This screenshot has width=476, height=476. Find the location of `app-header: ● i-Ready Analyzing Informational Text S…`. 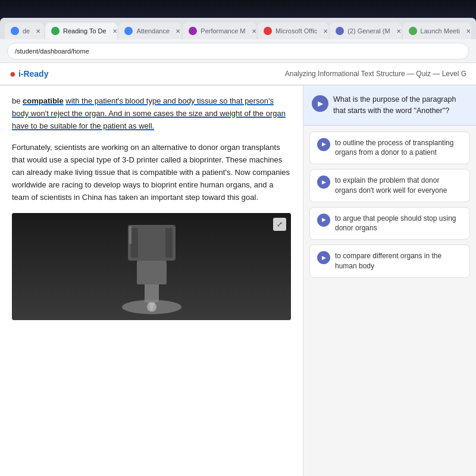

app-header: ● i-Ready Analyzing Informational Text S… is located at coordinates (238, 74).